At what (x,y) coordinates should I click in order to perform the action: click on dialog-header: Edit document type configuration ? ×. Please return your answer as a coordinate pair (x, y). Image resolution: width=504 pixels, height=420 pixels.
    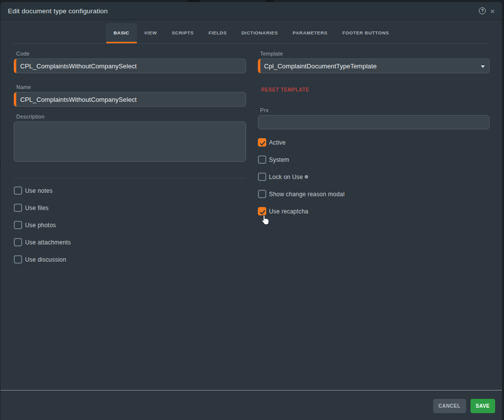
    Looking at the image, I should click on (251, 11).